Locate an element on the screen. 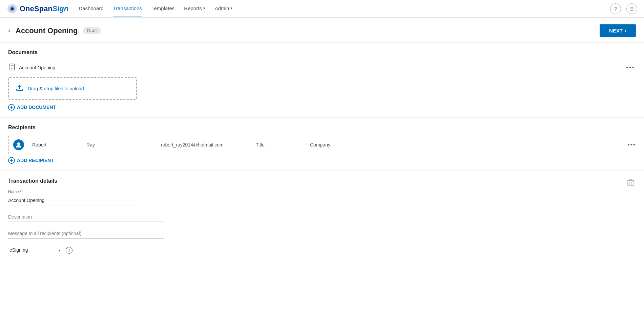 Image resolution: width=644 pixels, height=317 pixels. recipient-lastname: Ray is located at coordinates (121, 145).